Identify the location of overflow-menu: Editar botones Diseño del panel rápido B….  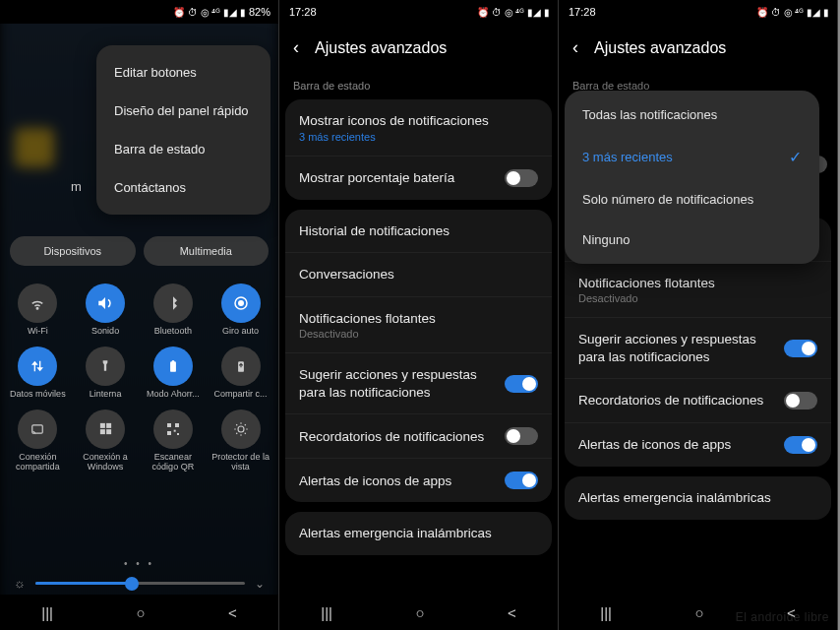
(183, 130).